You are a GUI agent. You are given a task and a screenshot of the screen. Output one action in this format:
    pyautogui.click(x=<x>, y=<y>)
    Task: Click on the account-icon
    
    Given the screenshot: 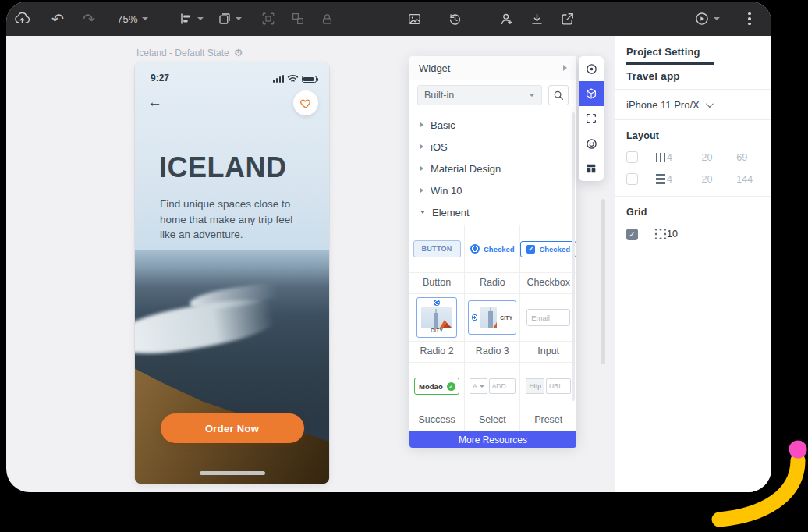 What is the action you would take?
    pyautogui.click(x=507, y=19)
    